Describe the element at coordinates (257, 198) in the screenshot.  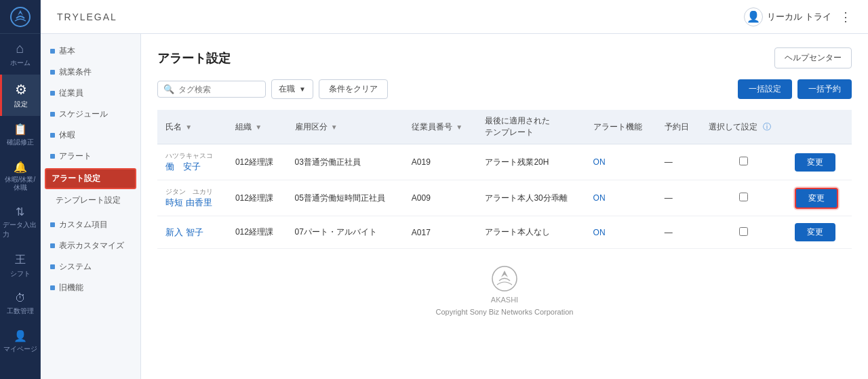
I see `cell-org-1: 012経理課` at that location.